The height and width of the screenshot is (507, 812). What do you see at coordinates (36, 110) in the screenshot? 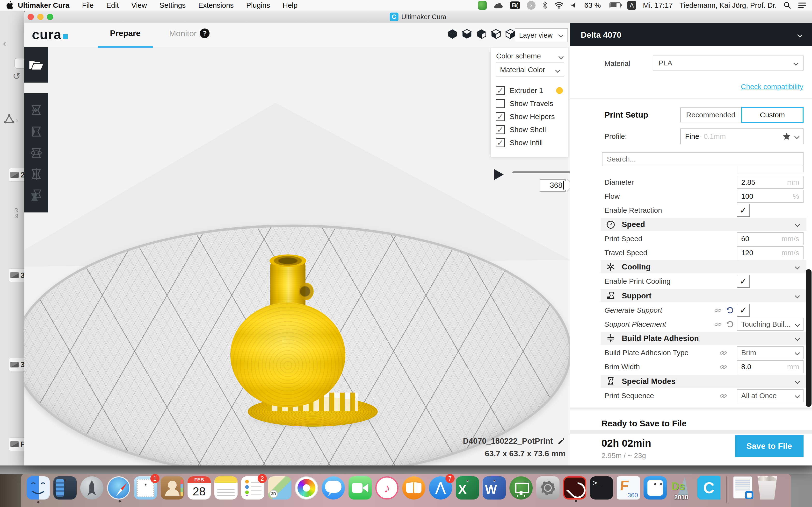
I see `move-tool-icon` at bounding box center [36, 110].